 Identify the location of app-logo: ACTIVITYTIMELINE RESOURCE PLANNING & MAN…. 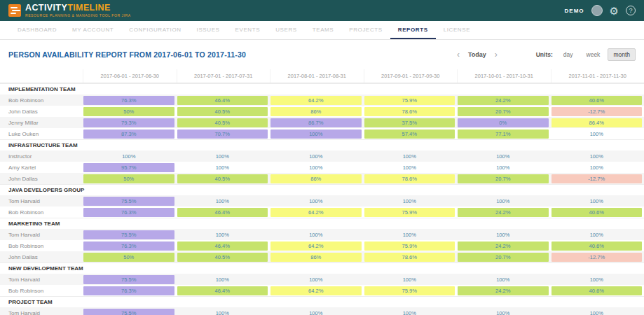
(70, 10).